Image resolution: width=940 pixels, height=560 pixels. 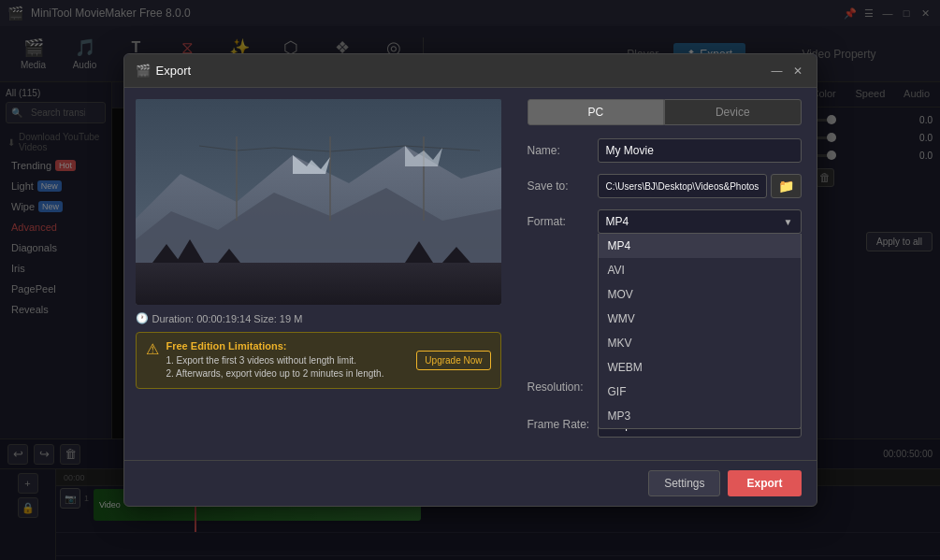 What do you see at coordinates (700, 294) in the screenshot?
I see `format-option-mov: MOV` at bounding box center [700, 294].